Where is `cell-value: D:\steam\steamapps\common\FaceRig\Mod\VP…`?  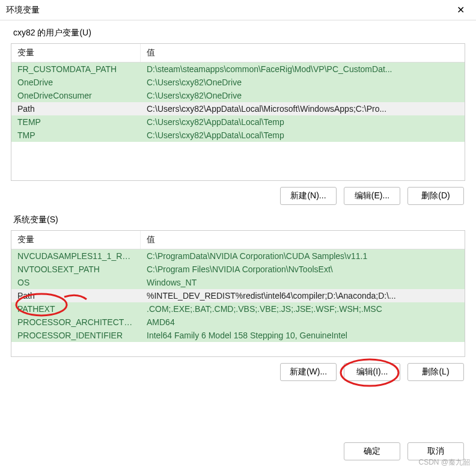
cell-value: D:\steam\steamapps\common\FaceRig\Mod\VP… is located at coordinates (303, 69).